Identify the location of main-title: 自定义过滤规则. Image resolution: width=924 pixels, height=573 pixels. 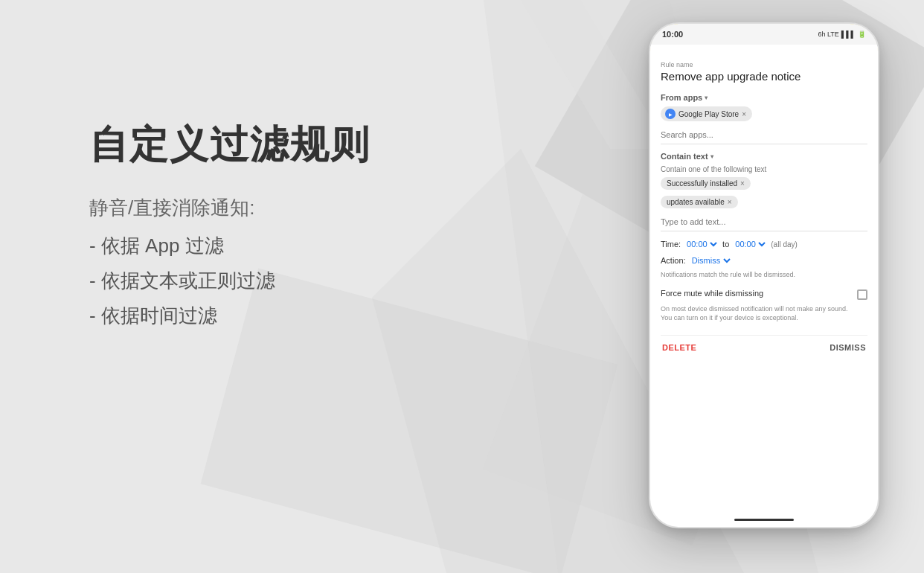
(230, 145).